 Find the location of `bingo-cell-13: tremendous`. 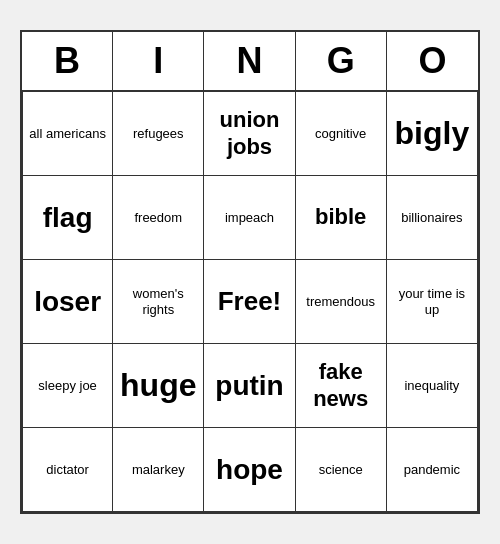

bingo-cell-13: tremendous is located at coordinates (342, 302).